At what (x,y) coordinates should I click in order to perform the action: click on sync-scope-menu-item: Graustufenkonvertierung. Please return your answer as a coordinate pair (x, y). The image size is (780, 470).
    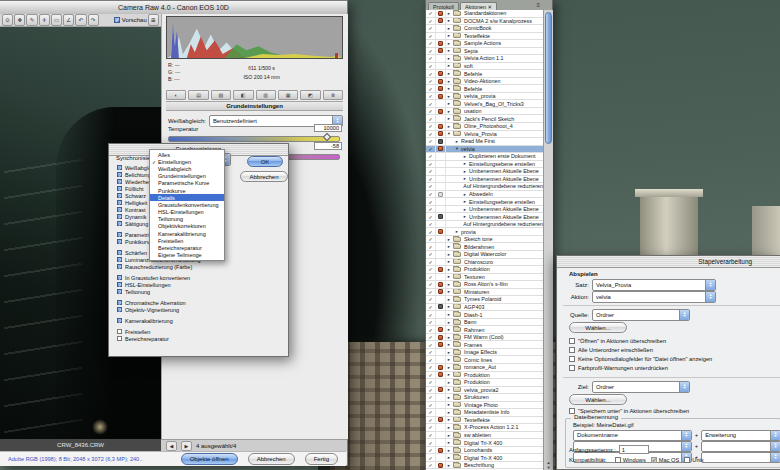
    Looking at the image, I should click on (187, 204).